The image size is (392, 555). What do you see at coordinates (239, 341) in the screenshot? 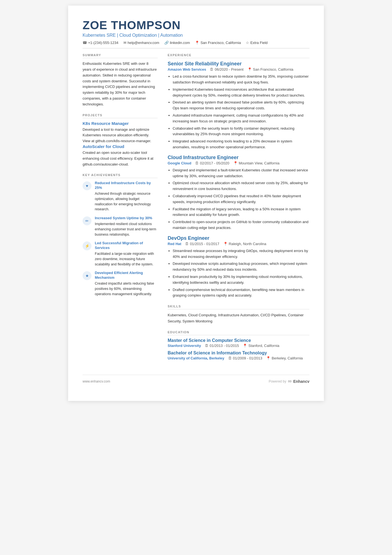
I see `edu-degree-1: Master of Science in Computer Science` at bounding box center [239, 341].